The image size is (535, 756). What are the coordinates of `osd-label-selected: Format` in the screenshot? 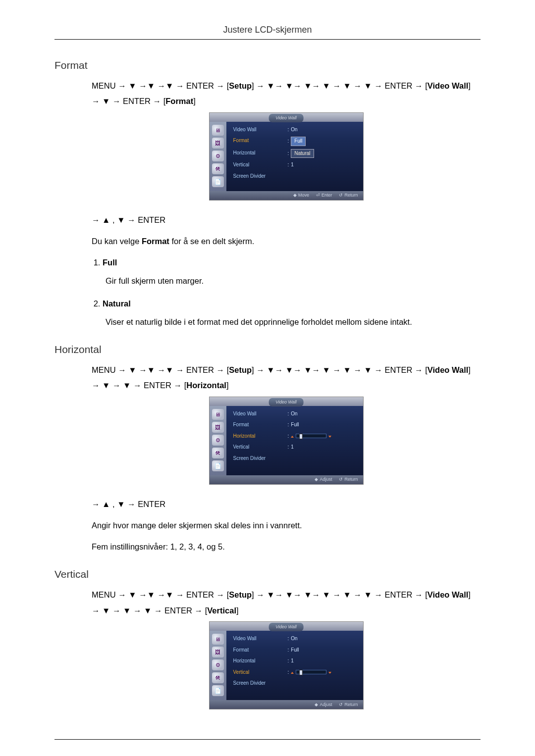 It's located at (261, 142).